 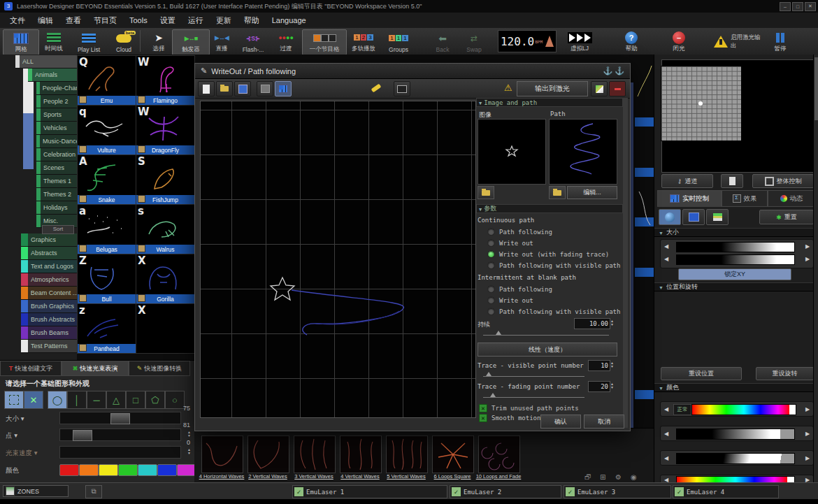 What do you see at coordinates (57, 141) in the screenshot?
I see `sidebar-item: Music-Dancers` at bounding box center [57, 141].